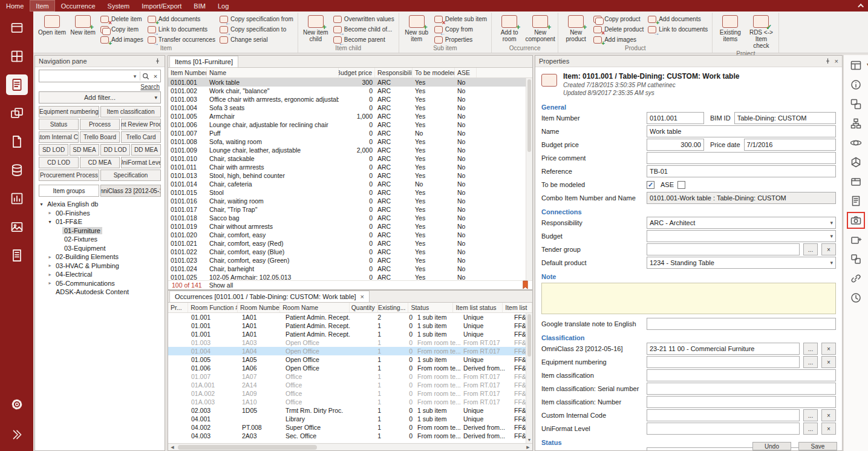  Describe the element at coordinates (69, 191) in the screenshot. I see `nav-tab-item-groups: Item groups` at that location.